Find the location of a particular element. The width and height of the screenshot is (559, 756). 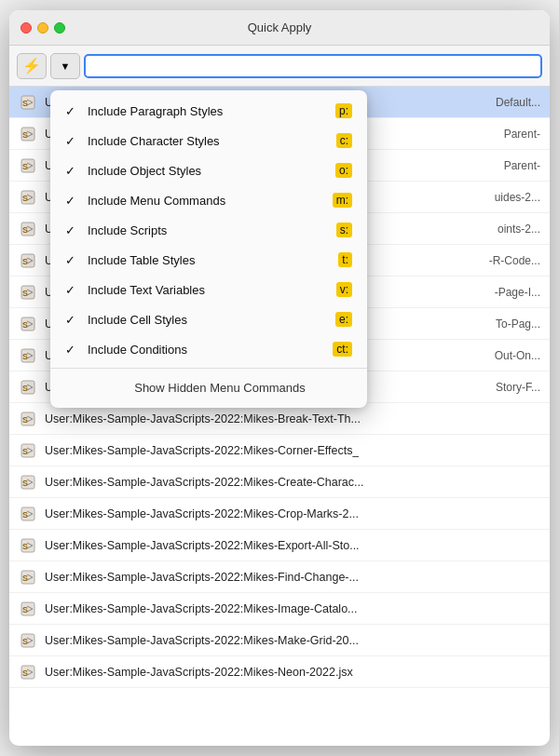

window-title: Quick Apply is located at coordinates (280, 28).